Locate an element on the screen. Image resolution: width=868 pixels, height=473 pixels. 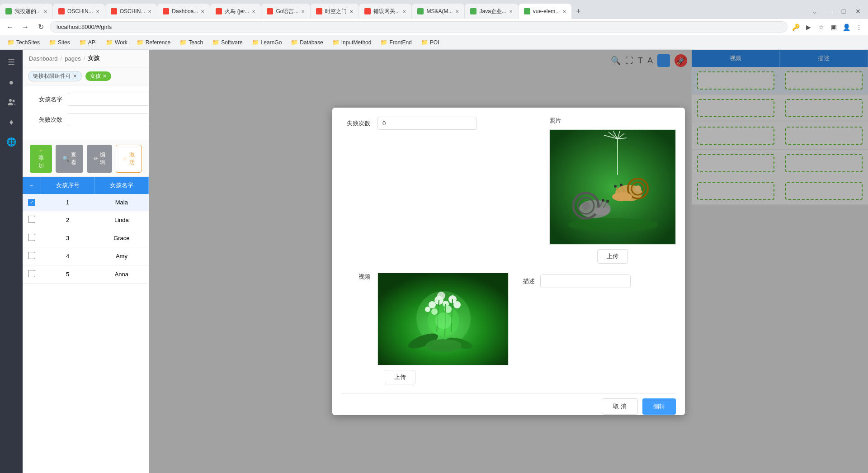
describe-input is located at coordinates (585, 281).